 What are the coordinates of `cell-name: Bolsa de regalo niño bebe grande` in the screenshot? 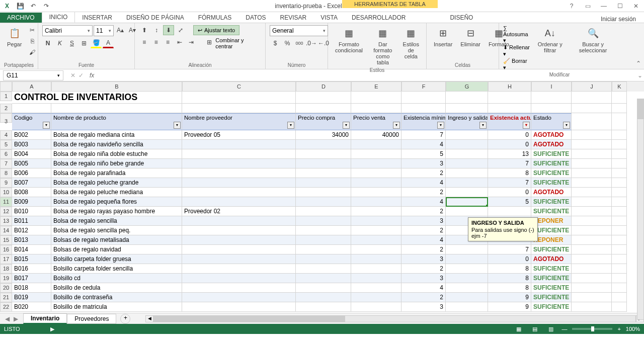 It's located at (117, 164).